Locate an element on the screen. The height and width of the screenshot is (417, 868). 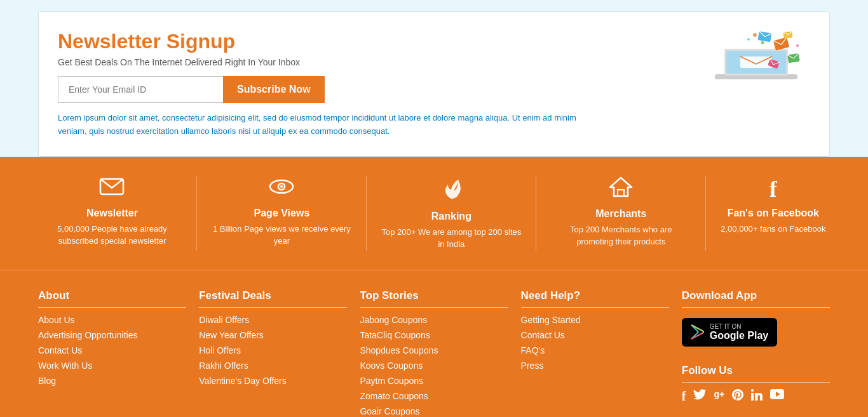
stat-pageviews: Page Views 1 Billion Page views we recei… is located at coordinates (281, 212).